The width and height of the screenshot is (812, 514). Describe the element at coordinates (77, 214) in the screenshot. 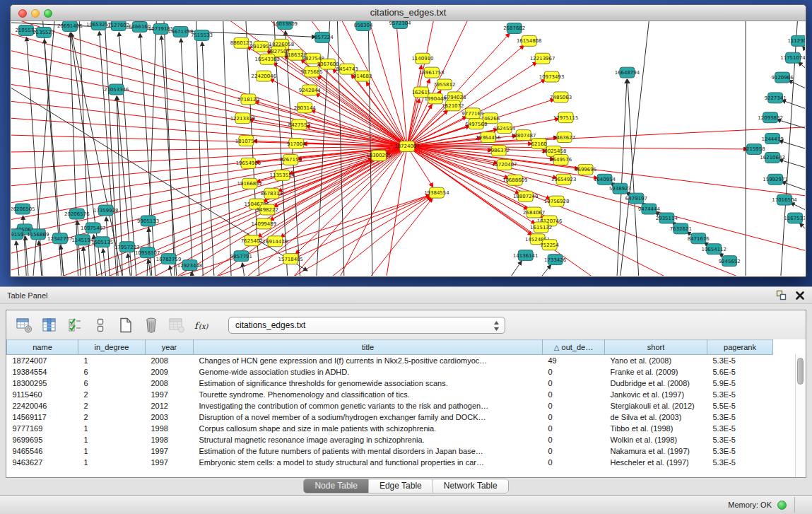

I see `graph-node: 20206576` at that location.